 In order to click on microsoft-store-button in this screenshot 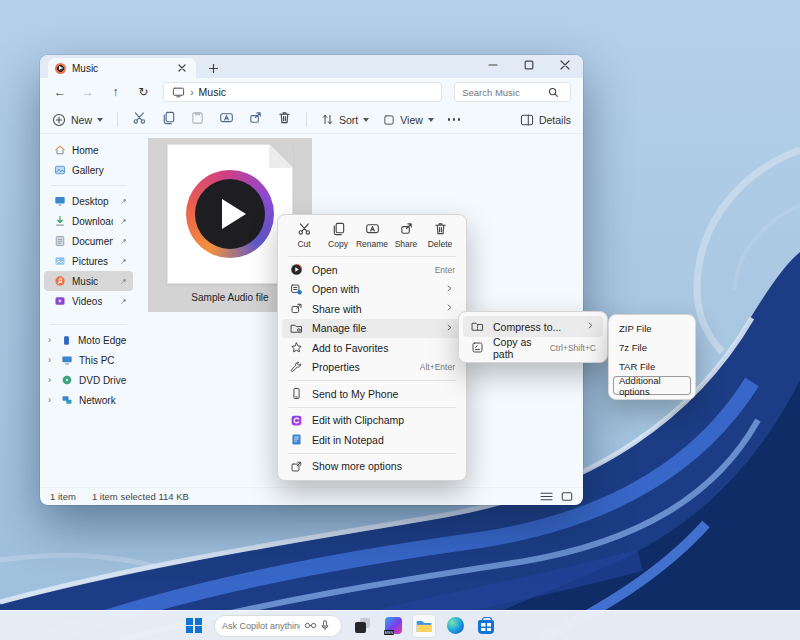, I will do `click(486, 626)`.